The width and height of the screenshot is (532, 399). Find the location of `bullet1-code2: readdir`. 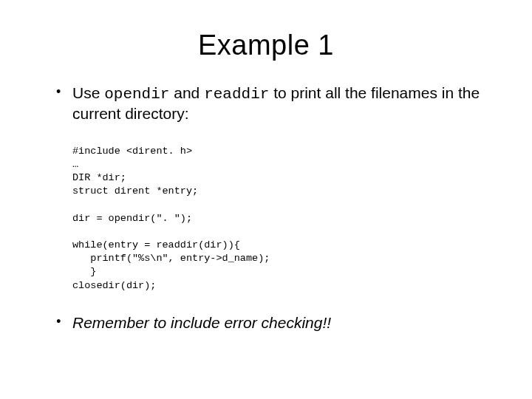

bullet1-code2: readdir is located at coordinates (236, 95).